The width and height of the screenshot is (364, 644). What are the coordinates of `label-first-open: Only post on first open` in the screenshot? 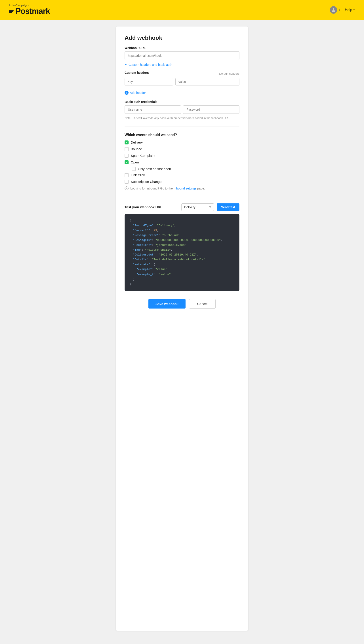 It's located at (154, 169).